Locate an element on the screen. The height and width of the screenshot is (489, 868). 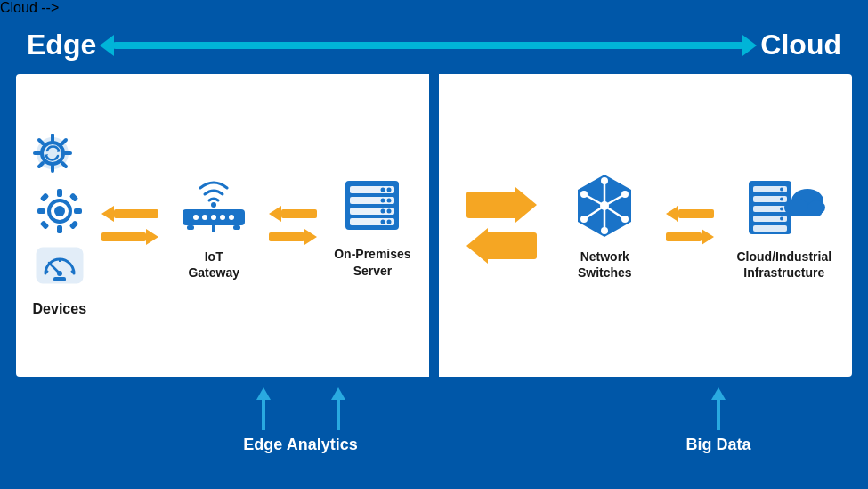
network-cloud-arrows is located at coordinates (690, 225).